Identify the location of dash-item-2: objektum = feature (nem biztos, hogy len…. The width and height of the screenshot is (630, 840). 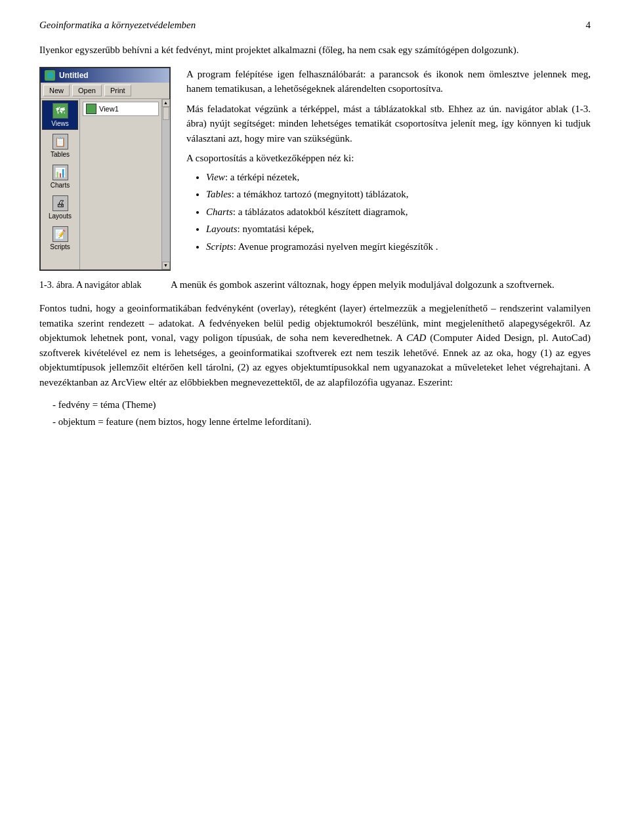
(322, 422).